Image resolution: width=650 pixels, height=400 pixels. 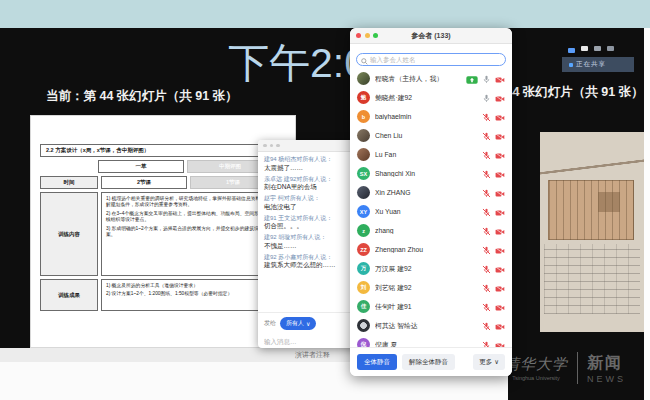 I want to click on participants-footer: 全体静音 解除全体静音 更多 ∨, so click(x=431, y=362).